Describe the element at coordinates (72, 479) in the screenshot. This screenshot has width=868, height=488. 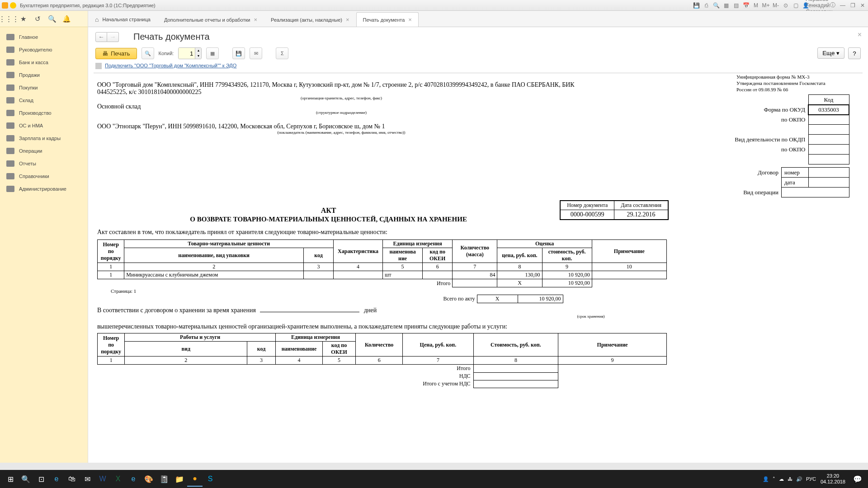
I see `store-icon: 🛍` at that location.